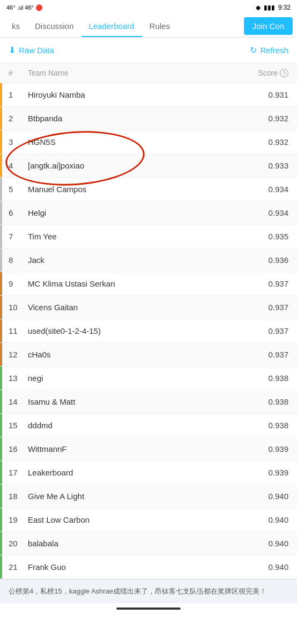 The height and width of the screenshot is (644, 297). Describe the element at coordinates (148, 73) in the screenshot. I see `table-header: # Team Name Score ?` at that location.